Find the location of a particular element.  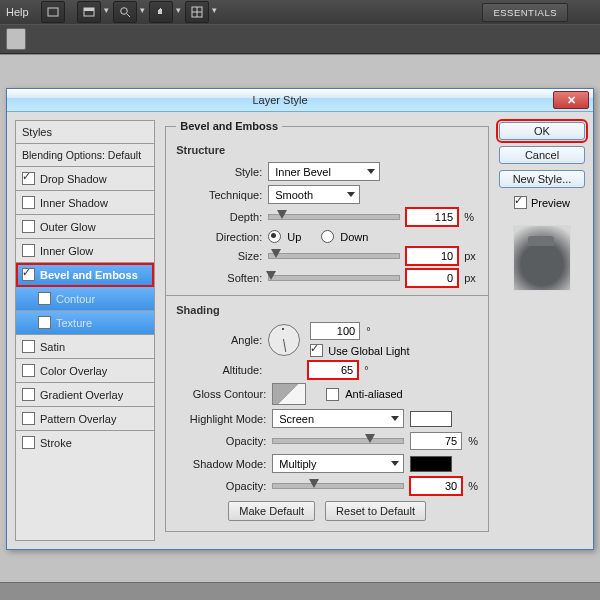

direction-label: Direction: is located at coordinates (219, 237).